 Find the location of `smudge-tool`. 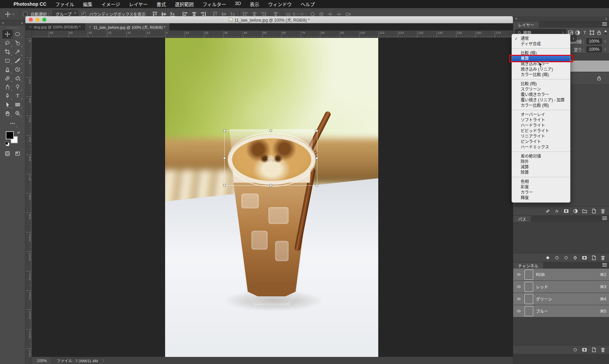

smudge-tool is located at coordinates (7, 87).